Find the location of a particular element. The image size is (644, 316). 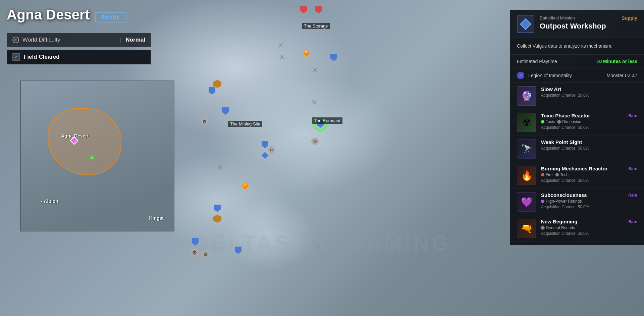

reward-name-row: New Beginning Rare is located at coordinates (589, 221).